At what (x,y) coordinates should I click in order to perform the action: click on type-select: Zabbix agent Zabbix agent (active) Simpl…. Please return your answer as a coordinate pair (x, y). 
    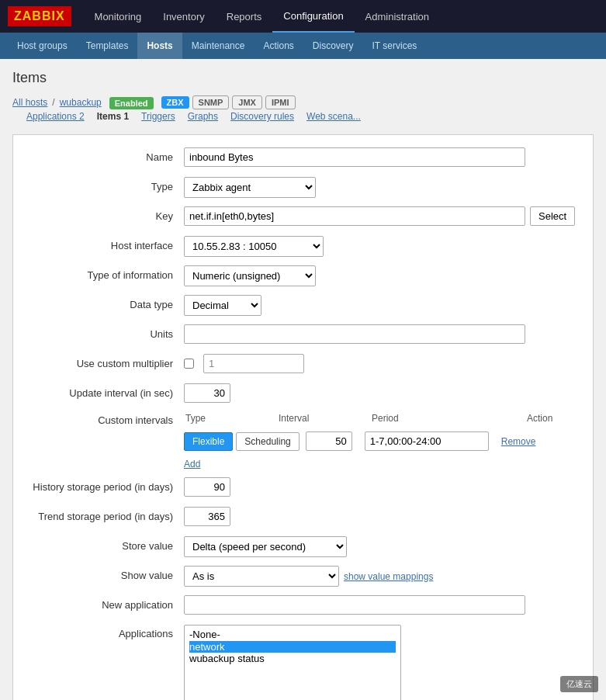
    Looking at the image, I should click on (250, 188).